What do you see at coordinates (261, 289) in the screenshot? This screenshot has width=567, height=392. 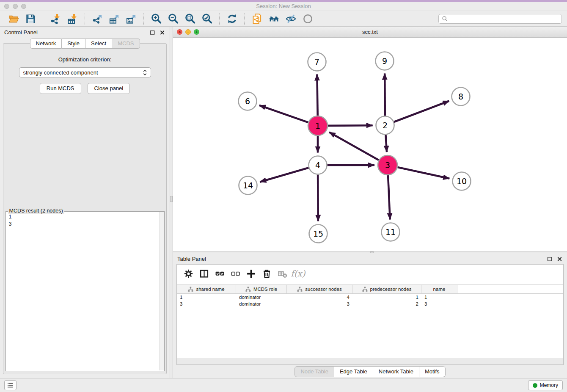 I see `column-header-MCDS-role: MCDS role` at bounding box center [261, 289].